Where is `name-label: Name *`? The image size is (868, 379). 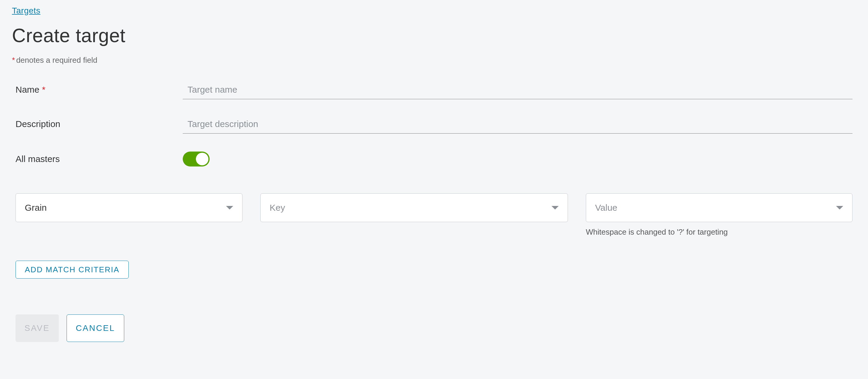 name-label: Name * is located at coordinates (99, 90).